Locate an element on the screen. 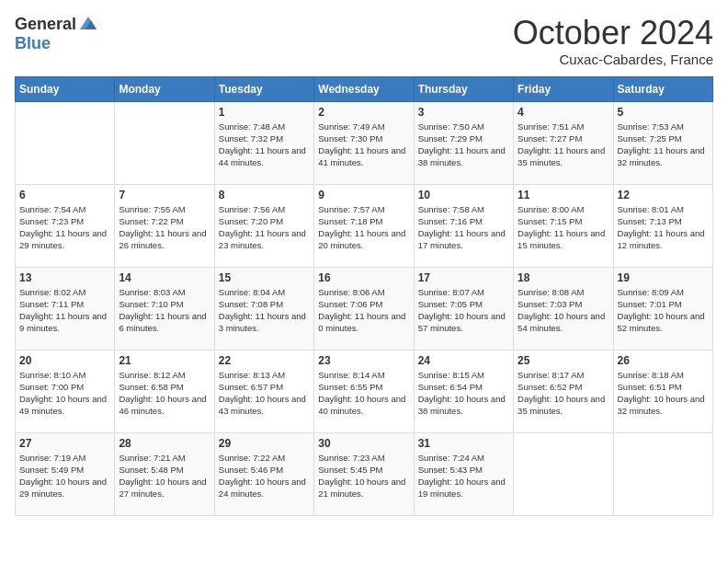 Image resolution: width=728 pixels, height=563 pixels. day-info: Sunrise: 7:58 AMSunset: 7:16 PMDaylight:… is located at coordinates (463, 228).